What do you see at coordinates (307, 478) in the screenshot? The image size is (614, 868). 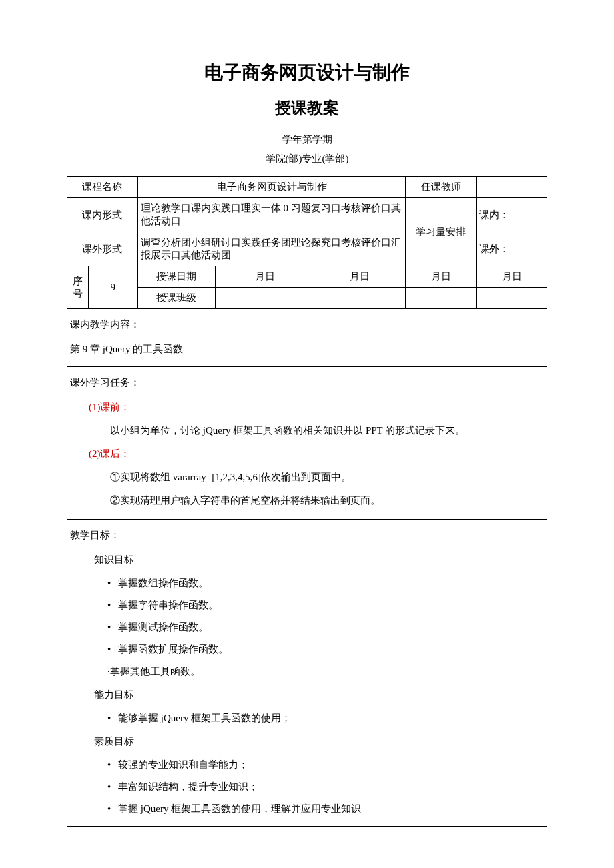 I see `postclass-item: ①实现将数组 vararray=[1,2,3,4,5,6]依次输出到页面中。` at bounding box center [307, 478].